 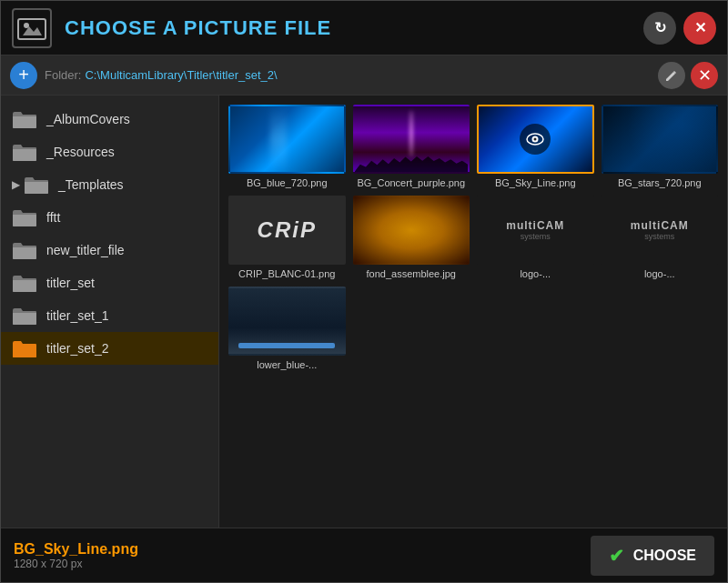 What do you see at coordinates (660, 28) in the screenshot?
I see `refresh-button: ↻` at bounding box center [660, 28].